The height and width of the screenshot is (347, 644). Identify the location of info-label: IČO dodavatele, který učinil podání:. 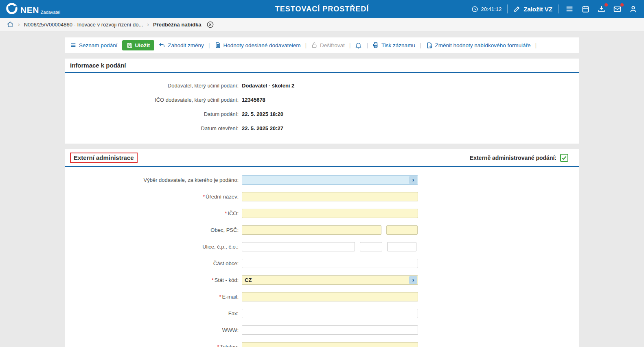
(153, 100).